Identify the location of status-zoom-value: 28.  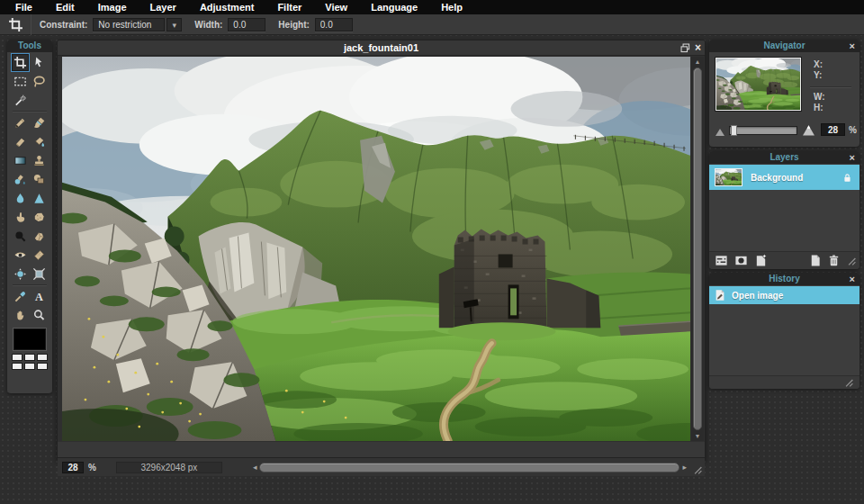
(73, 468).